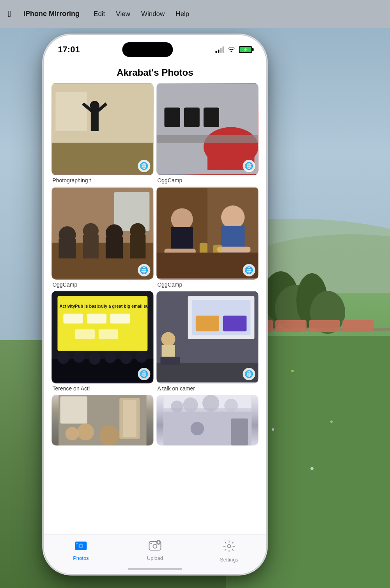 Image resolution: width=390 pixels, height=588 pixels. I want to click on settings-tab-icon, so click(229, 547).